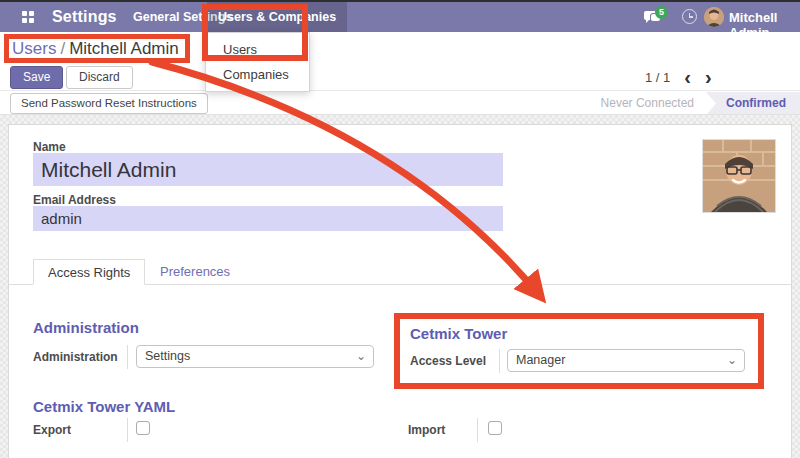 Image resolution: width=800 pixels, height=458 pixels. Describe the element at coordinates (426, 430) in the screenshot. I see `import-label: Import` at that location.